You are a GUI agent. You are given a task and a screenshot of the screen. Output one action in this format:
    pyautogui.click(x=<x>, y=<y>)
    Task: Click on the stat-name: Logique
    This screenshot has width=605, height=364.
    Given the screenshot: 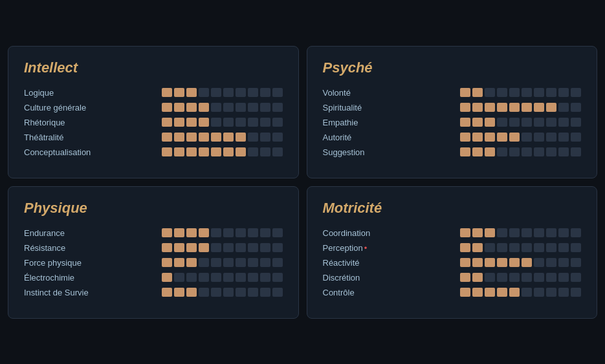 What is the action you would take?
    pyautogui.click(x=66, y=93)
    